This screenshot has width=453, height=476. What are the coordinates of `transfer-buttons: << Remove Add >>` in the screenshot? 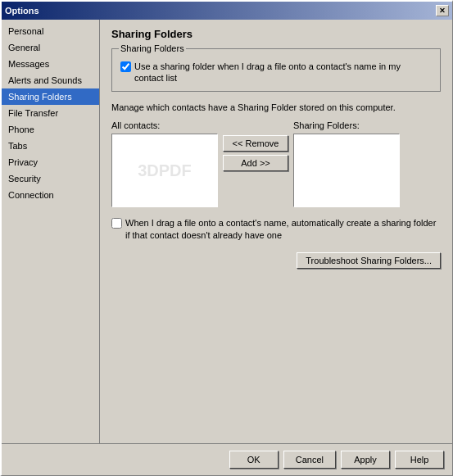 It's located at (256, 146).